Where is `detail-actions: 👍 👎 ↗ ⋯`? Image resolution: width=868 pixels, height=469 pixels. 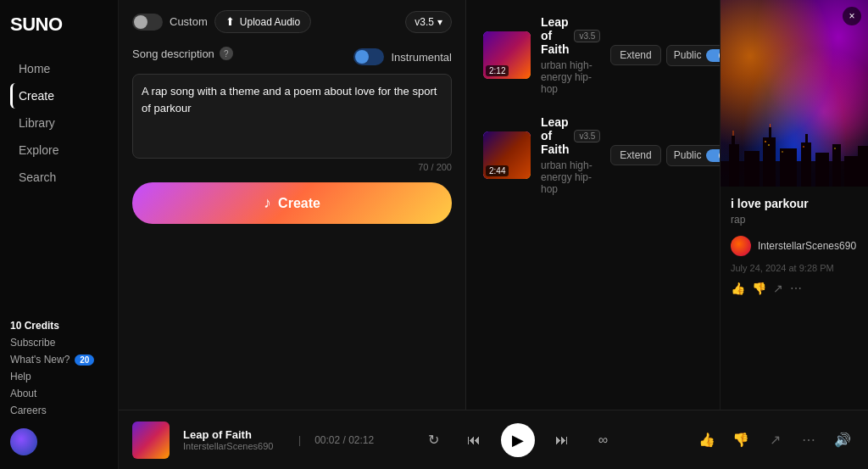 detail-actions: 👍 👎 ↗ ⋯ is located at coordinates (794, 288).